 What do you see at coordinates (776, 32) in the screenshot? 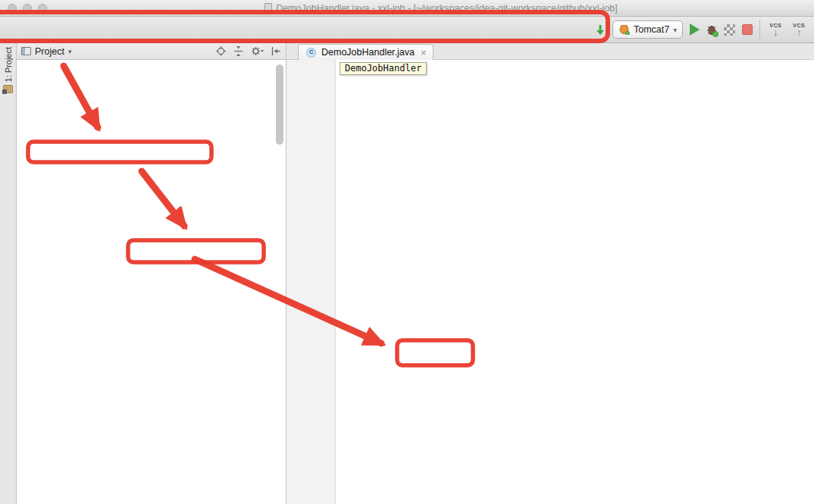
I see `vcs-update-arrow-icon` at bounding box center [776, 32].